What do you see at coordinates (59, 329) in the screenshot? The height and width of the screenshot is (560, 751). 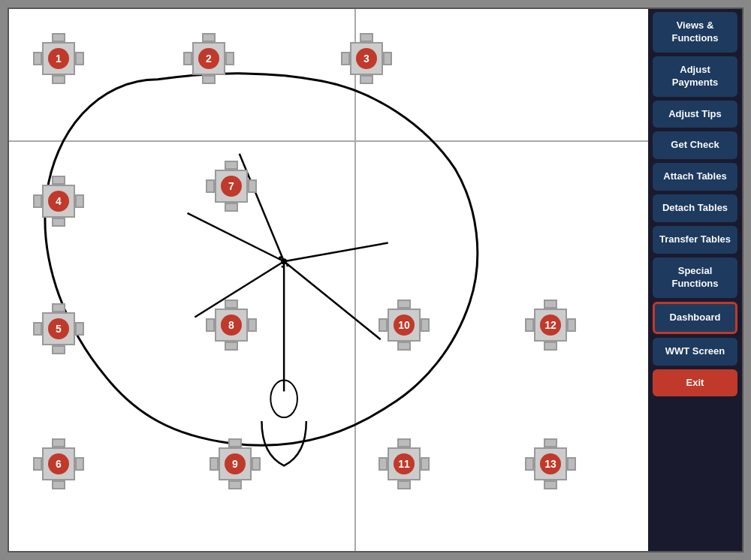 I see `table-5: 5` at bounding box center [59, 329].